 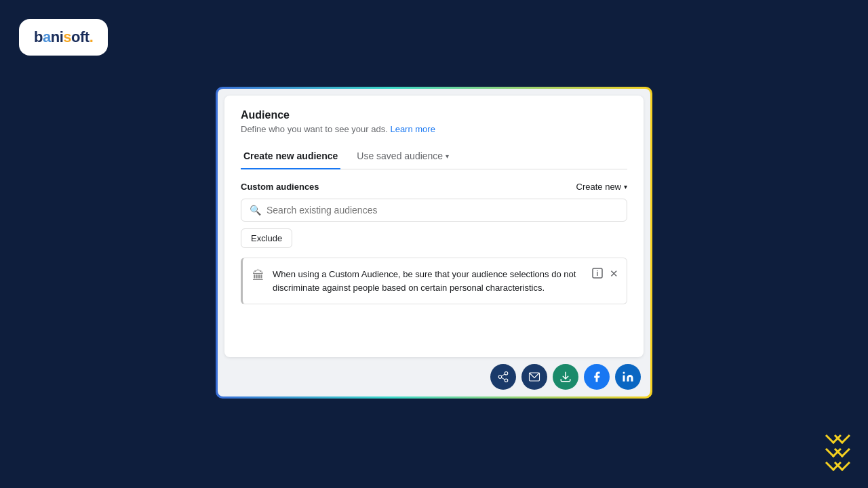 I want to click on search-input, so click(x=442, y=210).